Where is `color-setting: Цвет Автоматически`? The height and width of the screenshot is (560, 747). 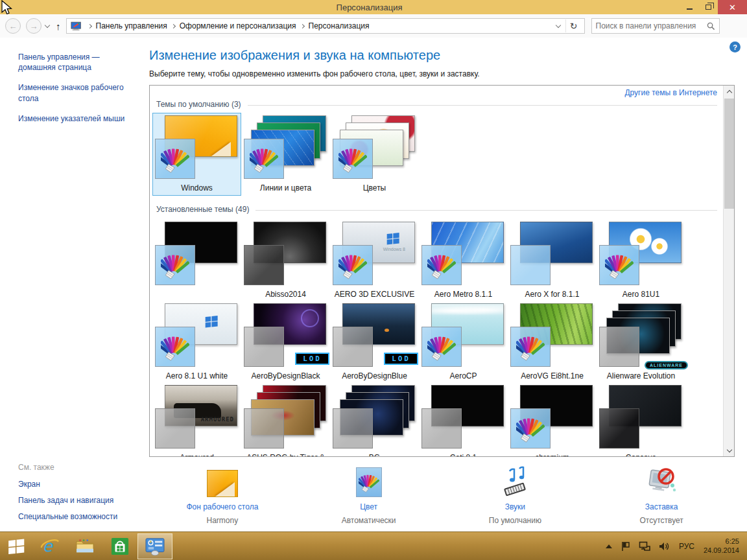 color-setting: Цвет Автоматически is located at coordinates (369, 495).